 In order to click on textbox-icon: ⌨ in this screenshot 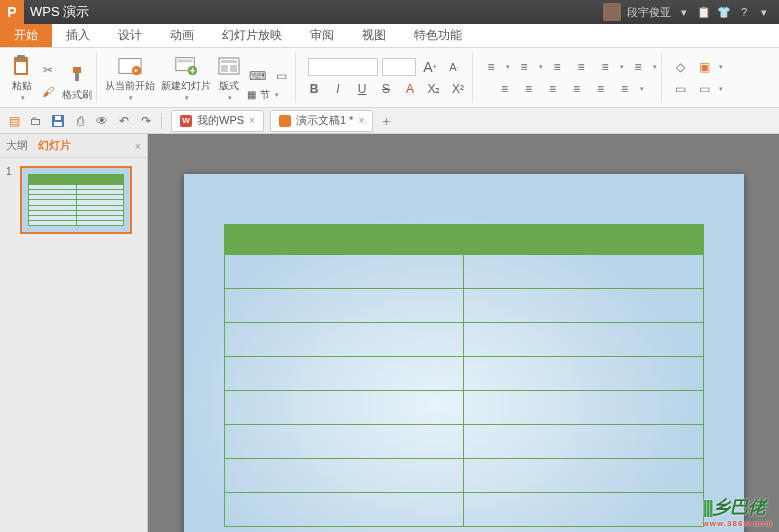, I will do `click(257, 76)`.